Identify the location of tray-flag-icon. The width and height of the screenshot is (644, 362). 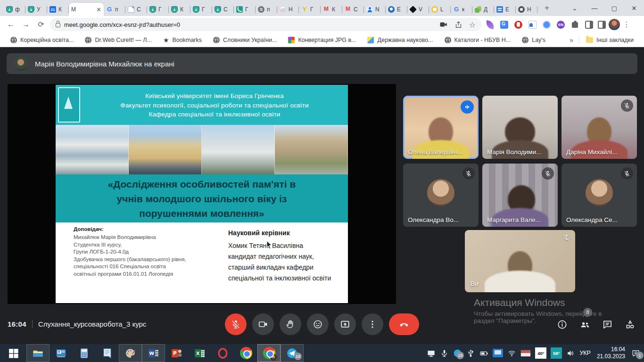
(526, 354).